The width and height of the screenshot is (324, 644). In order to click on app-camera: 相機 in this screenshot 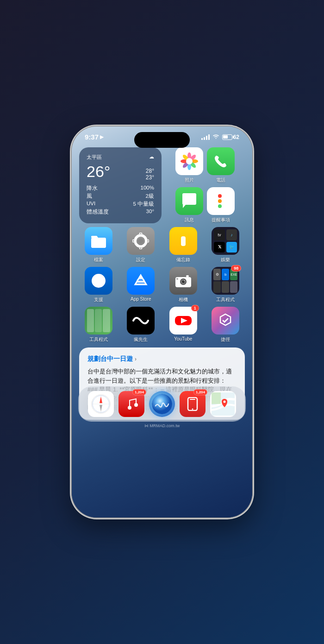, I will do `click(183, 285)`.